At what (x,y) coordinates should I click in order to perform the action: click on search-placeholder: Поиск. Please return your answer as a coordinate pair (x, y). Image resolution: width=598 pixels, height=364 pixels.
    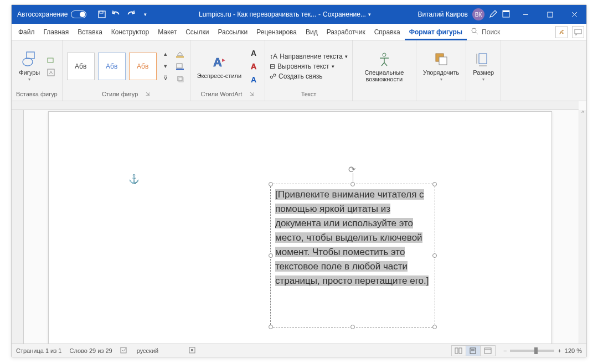
    Looking at the image, I should click on (491, 32).